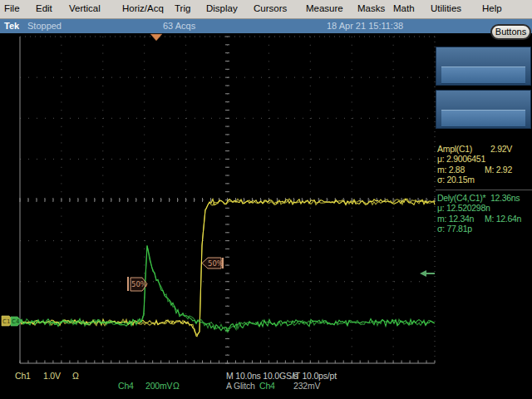  Describe the element at coordinates (461, 159) in the screenshot. I see `measurement-ampl-mean: μ: 2.9006451` at that location.